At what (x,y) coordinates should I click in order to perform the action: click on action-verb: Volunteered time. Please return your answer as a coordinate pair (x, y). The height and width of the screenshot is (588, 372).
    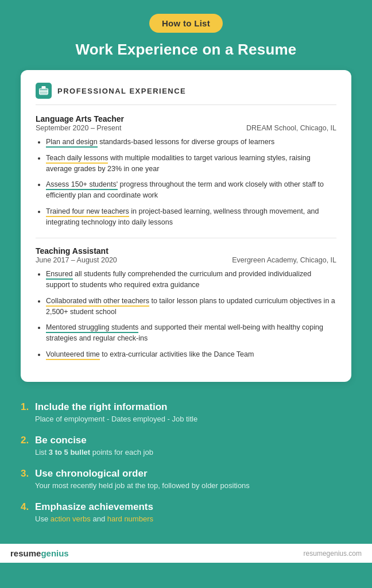
    Looking at the image, I should click on (73, 355).